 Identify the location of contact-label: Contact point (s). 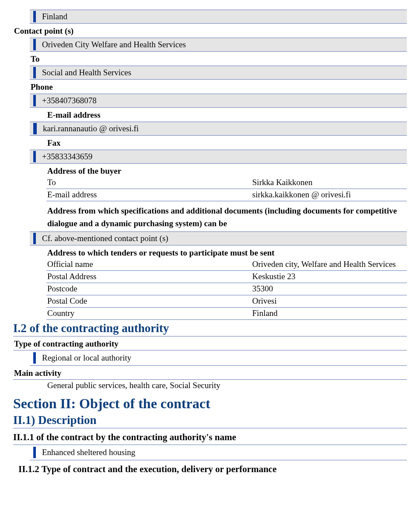
(210, 31).